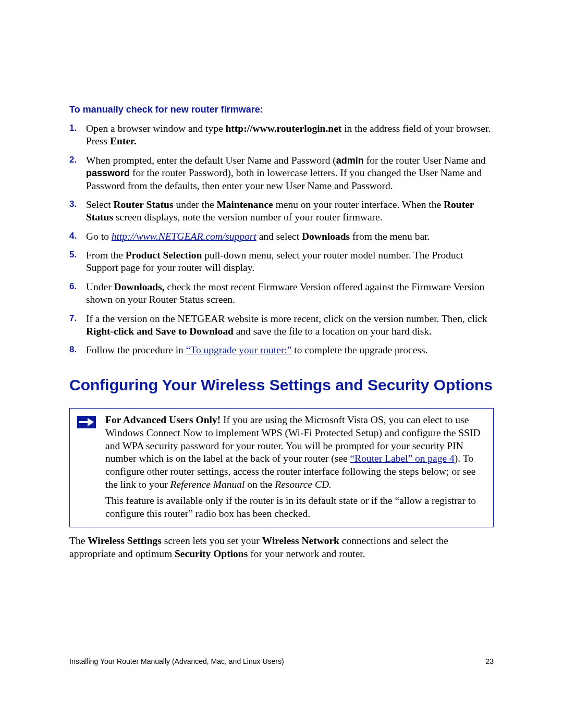 This screenshot has width=563, height=728. I want to click on step-text: Go to, so click(99, 237).